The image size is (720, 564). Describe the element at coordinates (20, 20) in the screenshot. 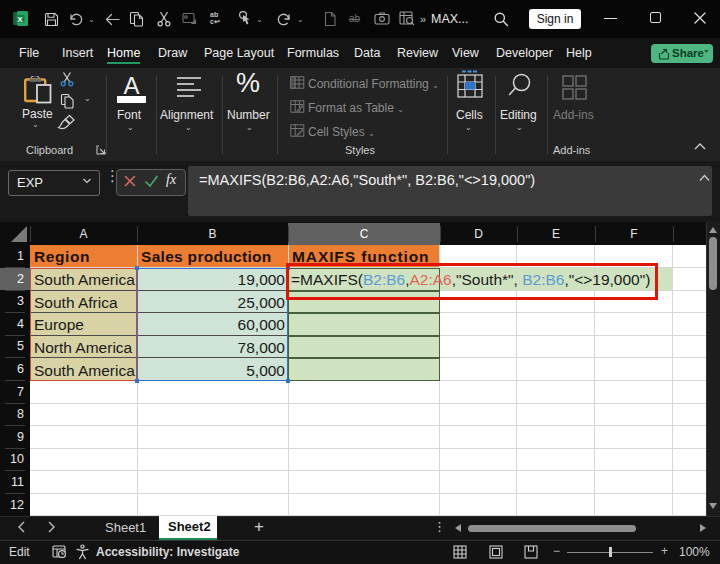

I see `svg-text: X` at that location.